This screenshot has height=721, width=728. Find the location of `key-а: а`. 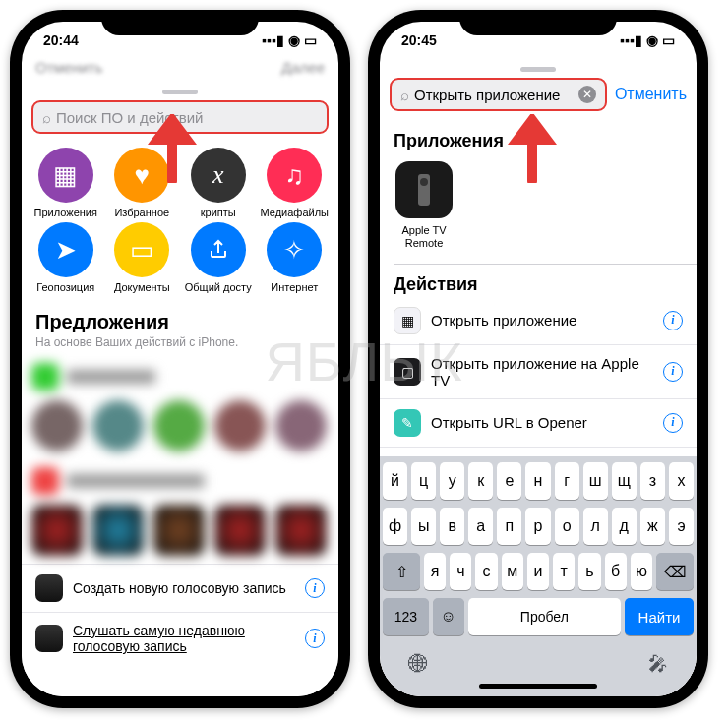

key-а: а is located at coordinates (480, 526).